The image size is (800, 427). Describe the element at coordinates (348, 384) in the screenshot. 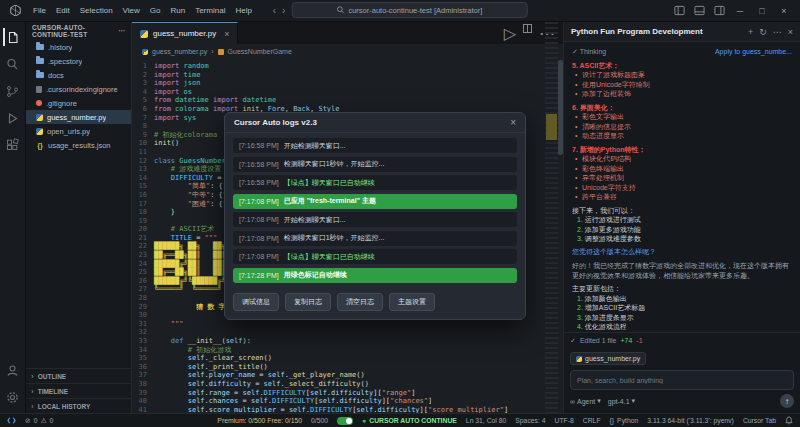

I see `code-line: 38 self.difficulty = self._select_diffic…` at that location.